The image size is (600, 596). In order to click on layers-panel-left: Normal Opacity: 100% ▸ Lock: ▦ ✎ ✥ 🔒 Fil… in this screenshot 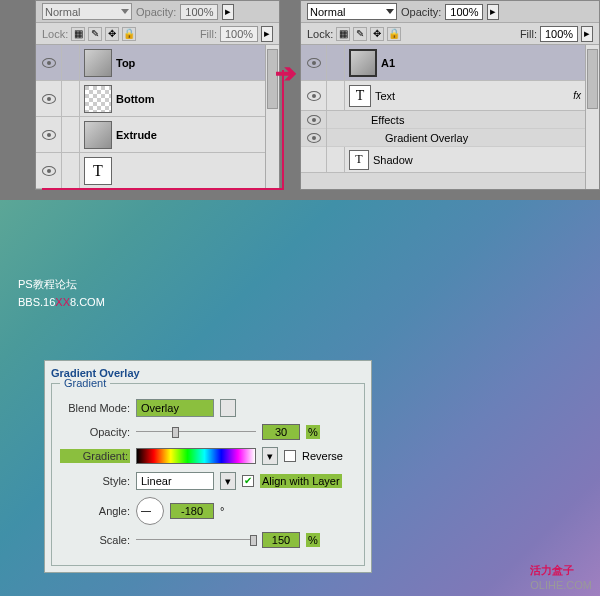, I will do `click(158, 95)`.